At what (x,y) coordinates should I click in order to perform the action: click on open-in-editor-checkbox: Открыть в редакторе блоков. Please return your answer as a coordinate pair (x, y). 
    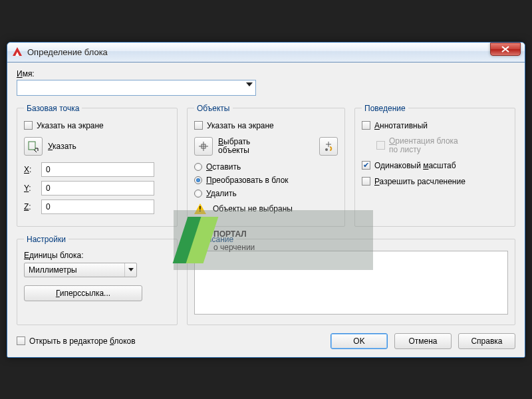
    Looking at the image, I should click on (76, 341).